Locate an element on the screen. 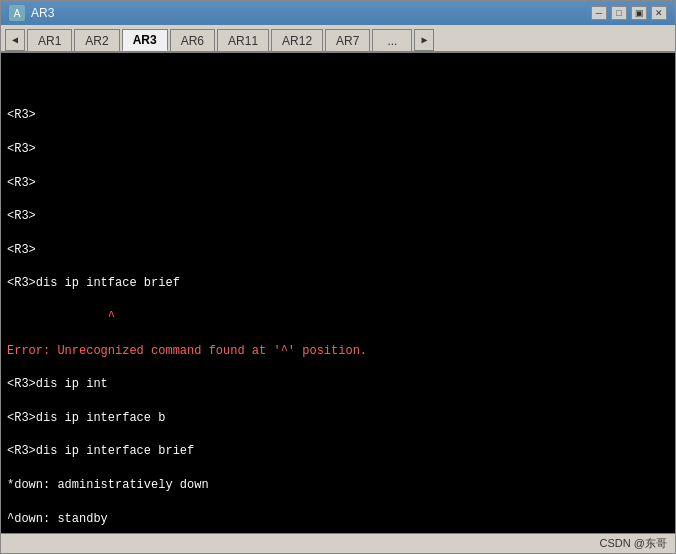  tab-ar2: AR2 is located at coordinates (96, 40).